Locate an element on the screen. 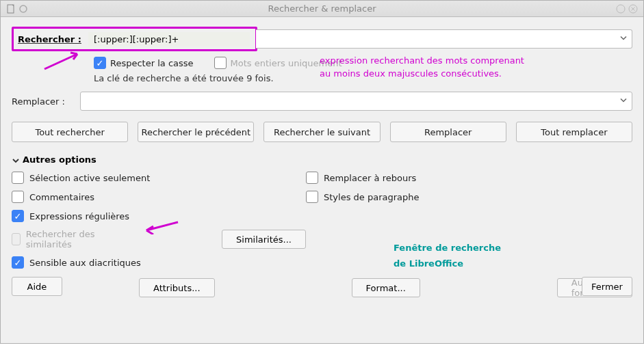 Image resolution: width=644 pixels, height=352 pixels. comments-checkbox is located at coordinates (18, 197).